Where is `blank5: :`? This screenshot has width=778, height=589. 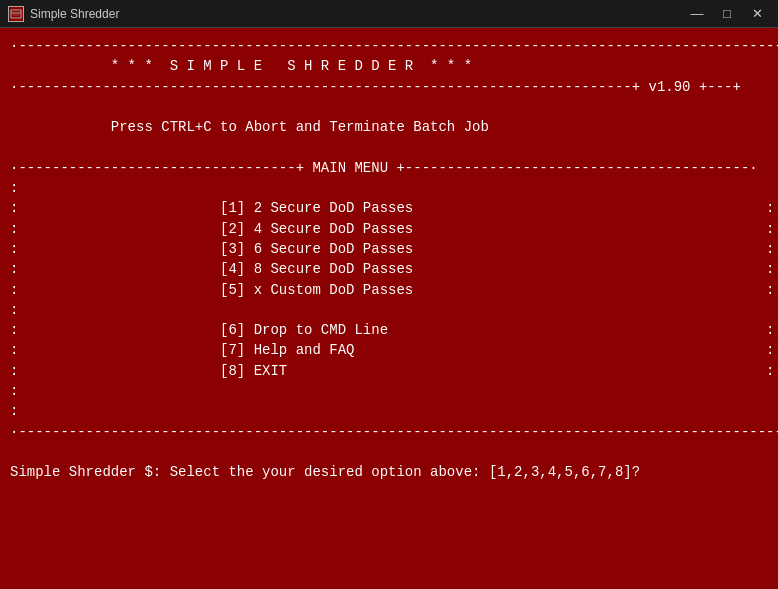 blank5: : is located at coordinates (389, 391).